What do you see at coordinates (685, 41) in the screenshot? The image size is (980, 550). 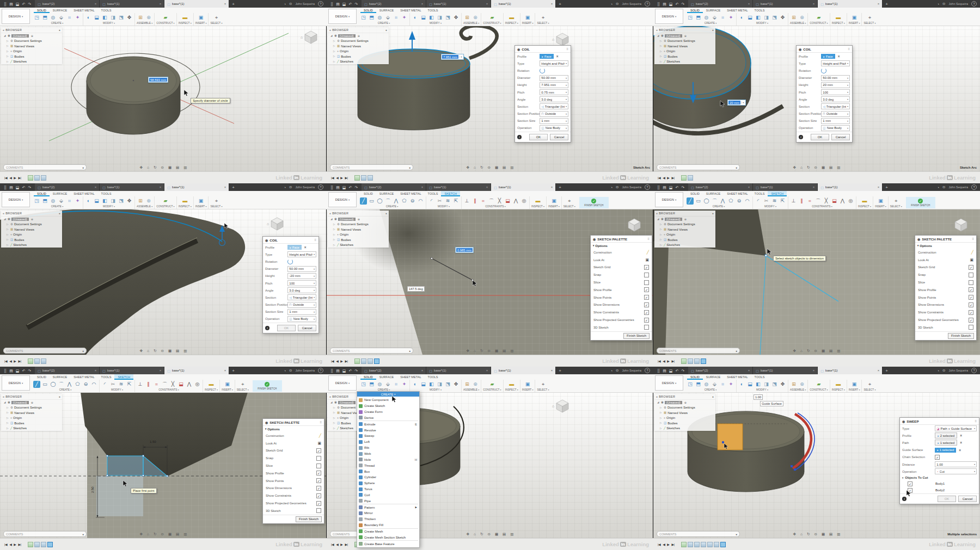 I see `browser-item: ▷ ⚙ Document Settings` at bounding box center [685, 41].